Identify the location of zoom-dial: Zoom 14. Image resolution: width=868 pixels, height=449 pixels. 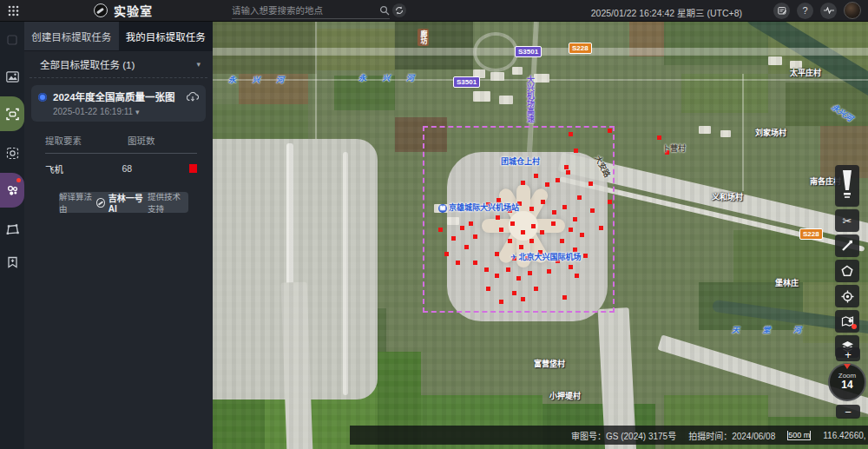
(847, 382).